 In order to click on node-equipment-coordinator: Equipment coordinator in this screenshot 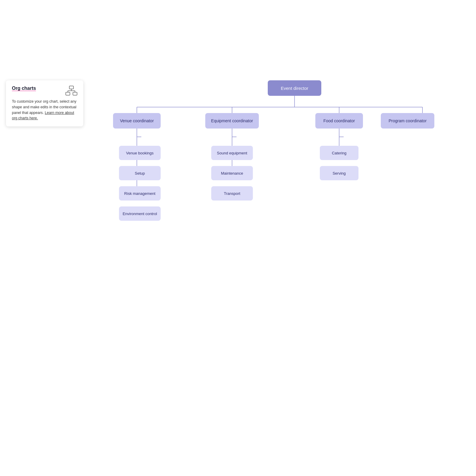, I will do `click(232, 121)`.